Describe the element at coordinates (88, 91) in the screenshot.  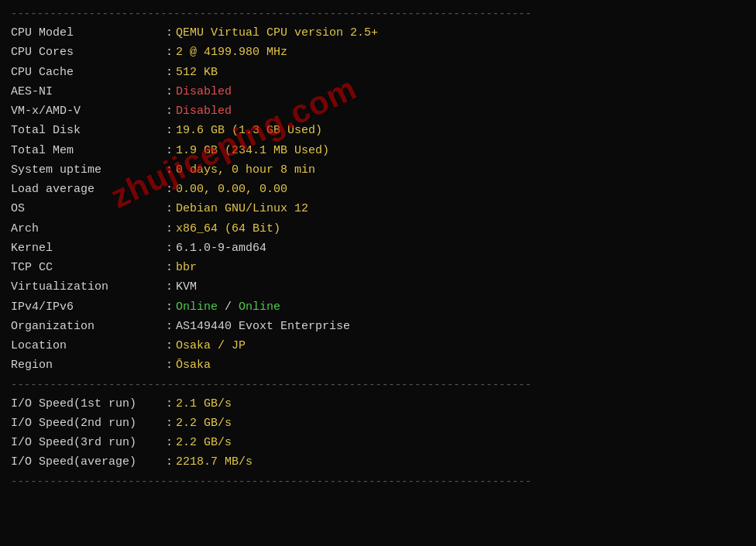
I see `label-aes-ni: AES-NI` at that location.